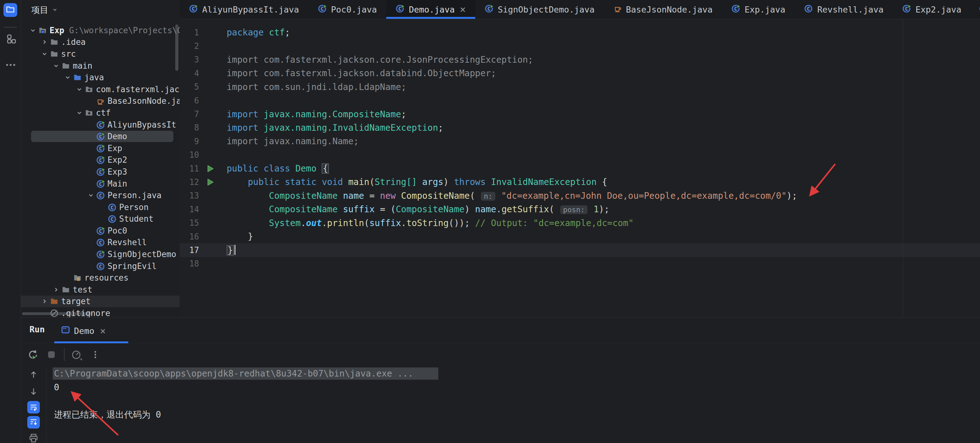 This screenshot has width=980, height=443. What do you see at coordinates (251, 10) in the screenshot?
I see `tab-label: AliyunBypassIt.java` at bounding box center [251, 10].